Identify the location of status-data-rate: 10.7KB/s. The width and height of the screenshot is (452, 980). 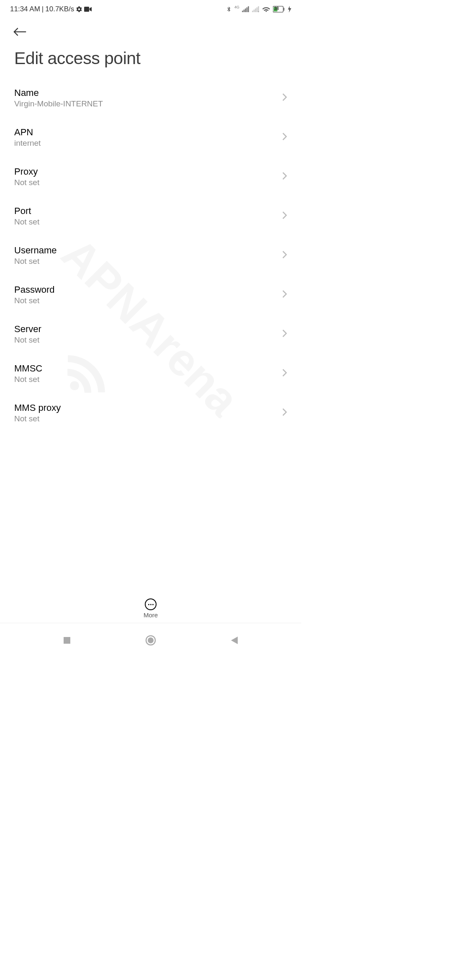
(59, 9).